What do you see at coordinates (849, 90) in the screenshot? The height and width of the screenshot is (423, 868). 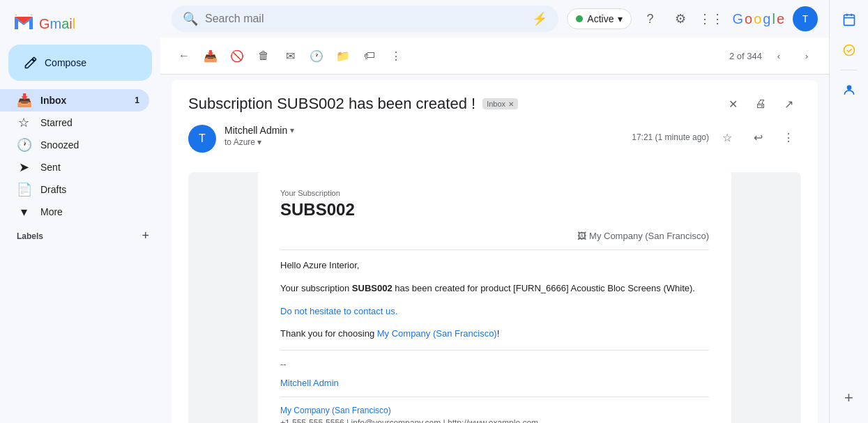 I see `contacts-icon` at bounding box center [849, 90].